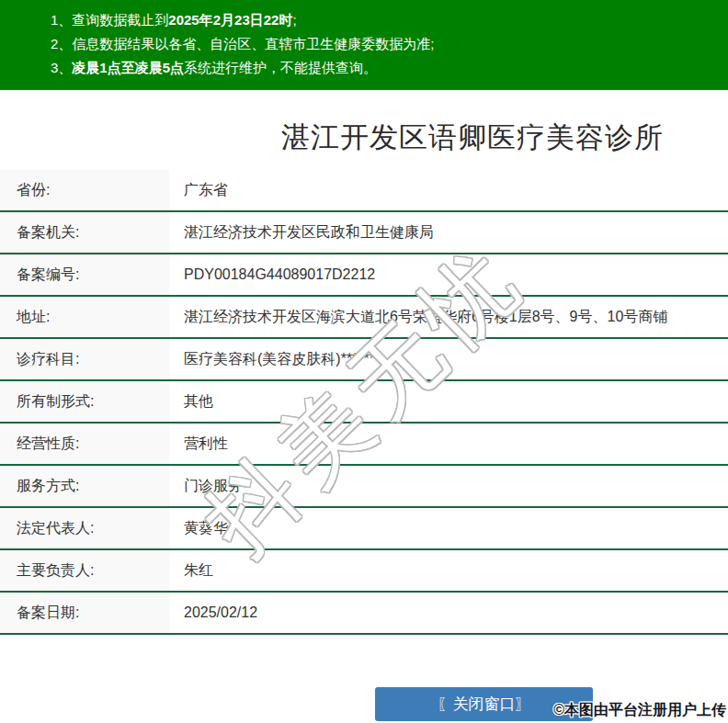  I want to click on row-value: 湛江经济技术开发区民政和卫生健康局, so click(301, 232).